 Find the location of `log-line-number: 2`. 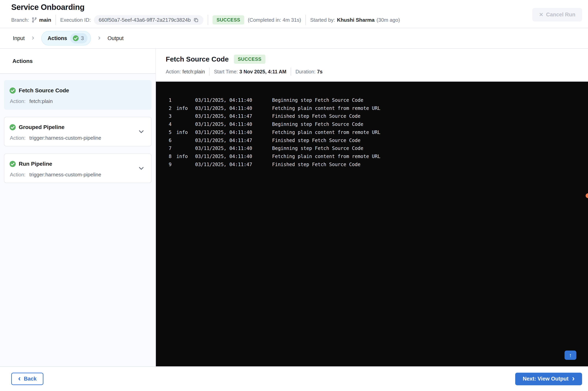

log-line-number: 2 is located at coordinates (173, 108).